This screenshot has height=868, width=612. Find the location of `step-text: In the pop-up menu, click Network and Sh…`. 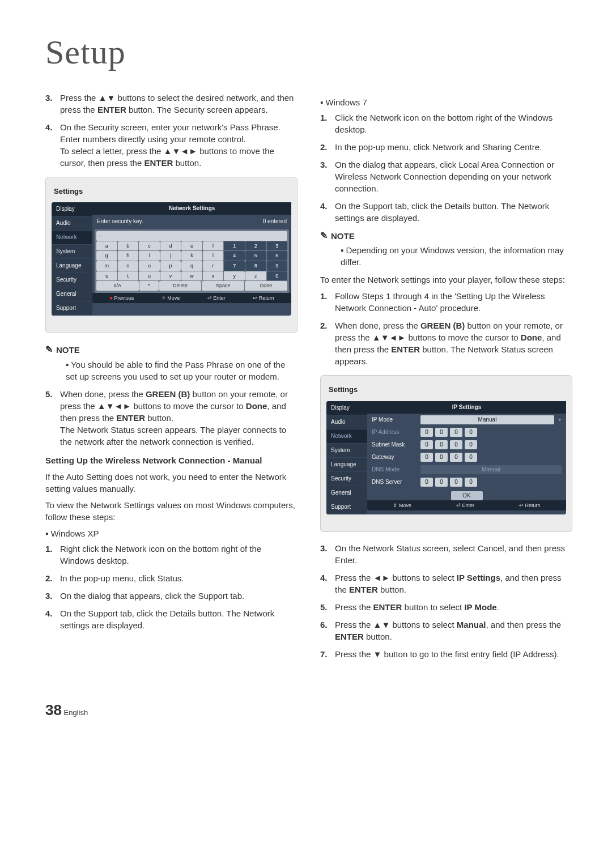

step-text: In the pop-up menu, click Network and Sh… is located at coordinates (439, 147).